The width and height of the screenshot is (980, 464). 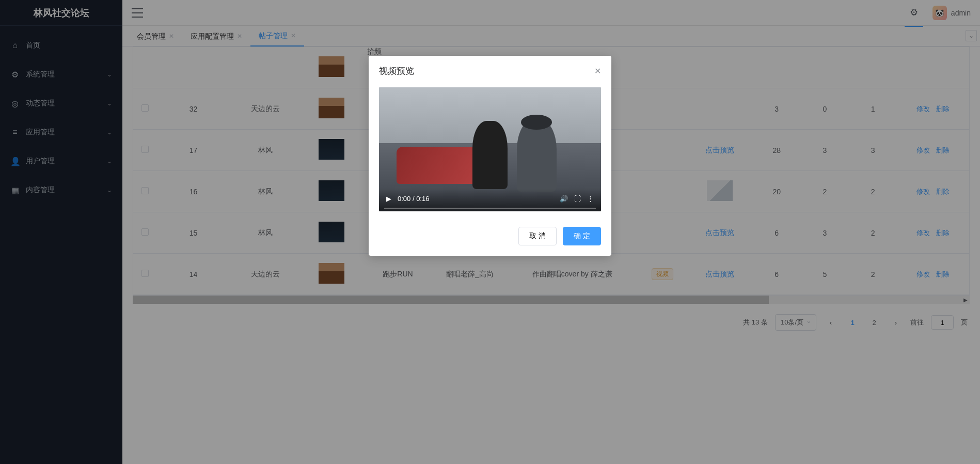 I want to click on video-progress, so click(x=490, y=209).